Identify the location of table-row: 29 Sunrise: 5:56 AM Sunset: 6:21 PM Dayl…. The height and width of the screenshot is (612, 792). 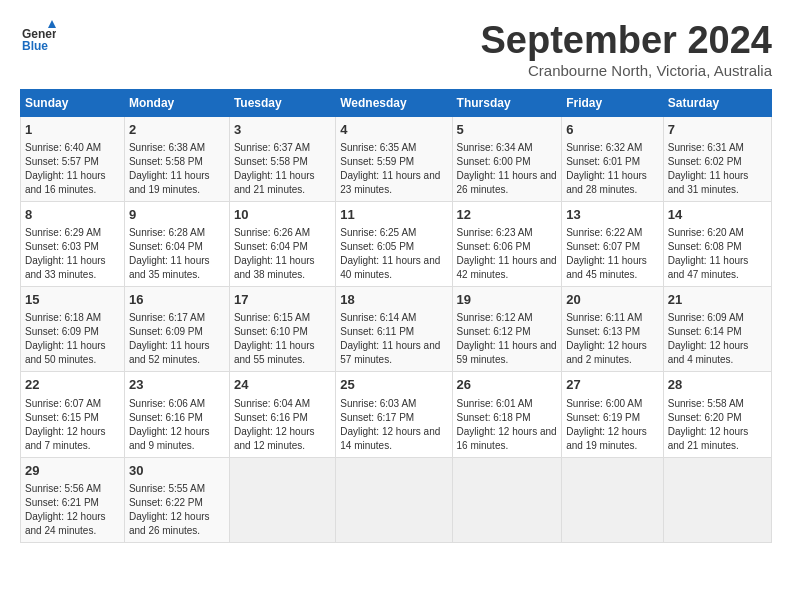
(396, 500).